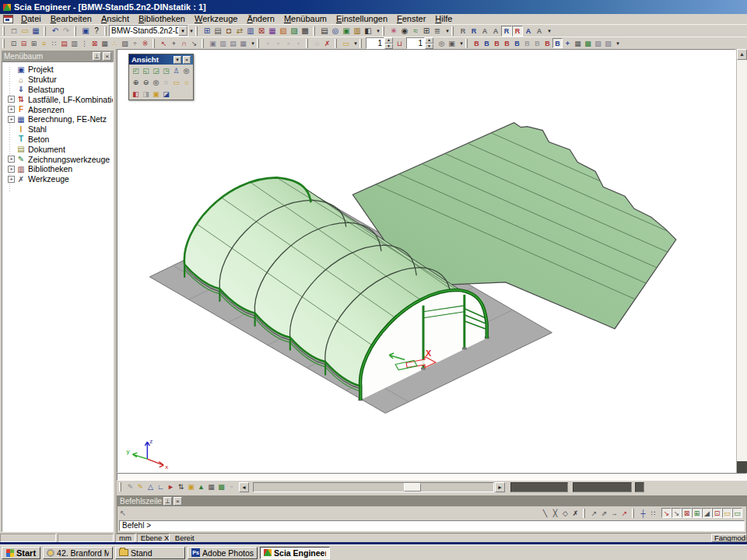 The height and width of the screenshot is (560, 747). I want to click on help-icon: ?, so click(96, 31).